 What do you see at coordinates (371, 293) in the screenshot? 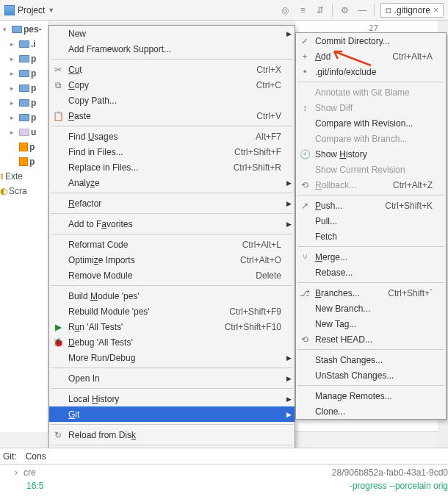
I see `menu-item: ⎇ Branches... Ctrl+Shift+`` at bounding box center [371, 293].